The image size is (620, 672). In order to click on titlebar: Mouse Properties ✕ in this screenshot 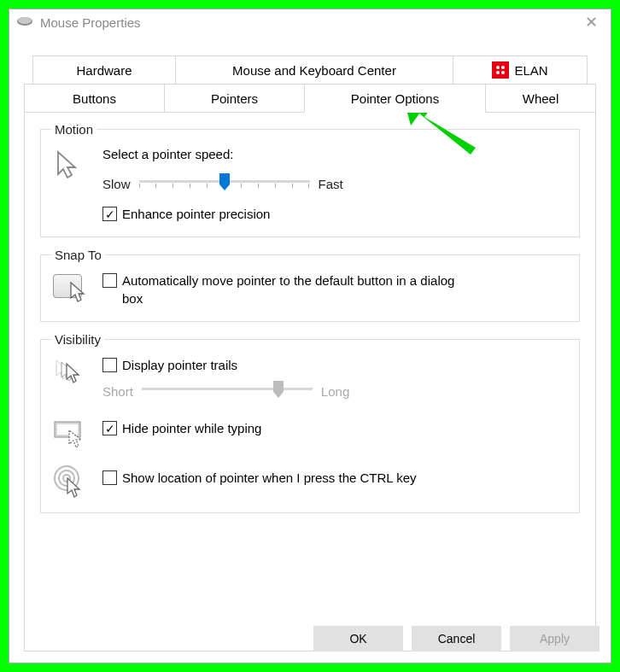, I will do `click(310, 22)`.